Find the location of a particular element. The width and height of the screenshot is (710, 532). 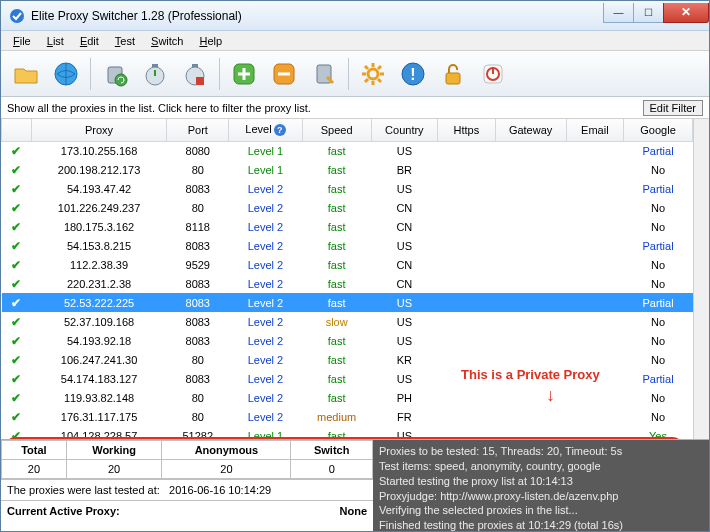

menu-switch: Switch is located at coordinates (167, 41).